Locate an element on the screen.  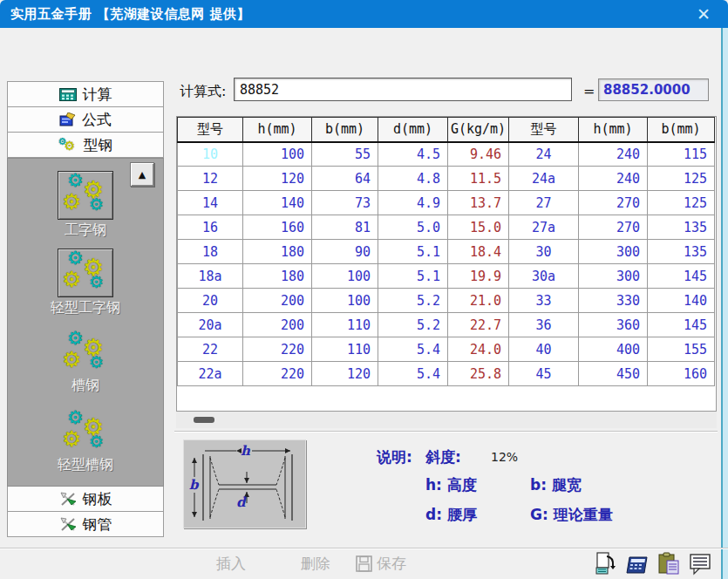
table-cell: 140 is located at coordinates (682, 301).